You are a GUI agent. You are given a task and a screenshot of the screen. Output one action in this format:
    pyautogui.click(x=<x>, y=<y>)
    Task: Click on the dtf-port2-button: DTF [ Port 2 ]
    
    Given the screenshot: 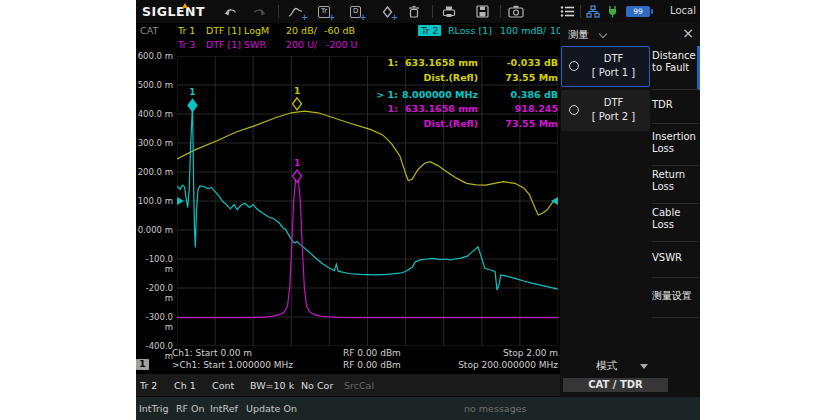 What is the action you would take?
    pyautogui.click(x=606, y=110)
    